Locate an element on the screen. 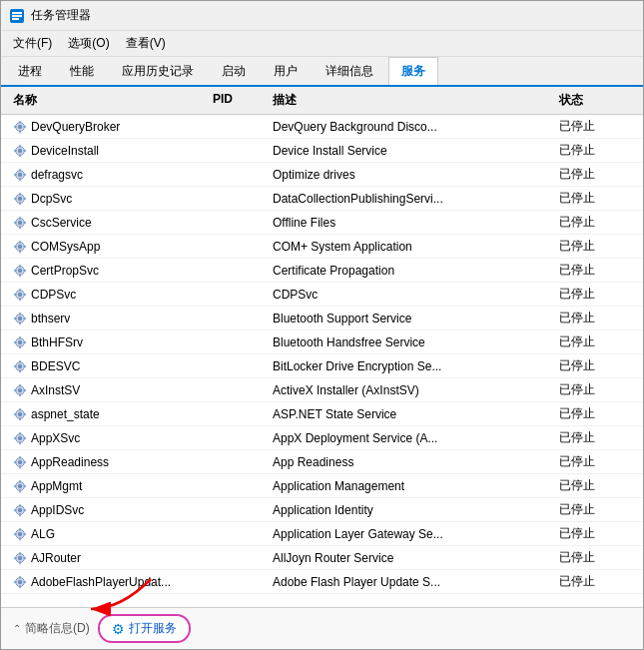 The height and width of the screenshot is (650, 644). table-row: CscServiceOffline Files已停止 is located at coordinates (322, 223).